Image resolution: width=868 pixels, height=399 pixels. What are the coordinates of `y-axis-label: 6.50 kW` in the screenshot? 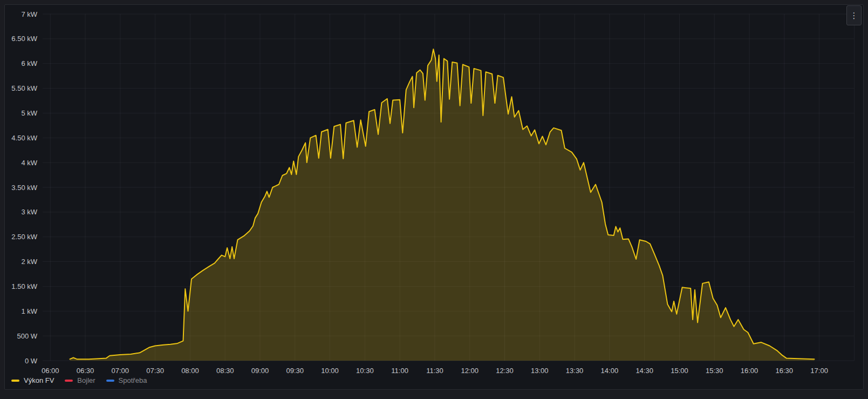 It's located at (24, 39).